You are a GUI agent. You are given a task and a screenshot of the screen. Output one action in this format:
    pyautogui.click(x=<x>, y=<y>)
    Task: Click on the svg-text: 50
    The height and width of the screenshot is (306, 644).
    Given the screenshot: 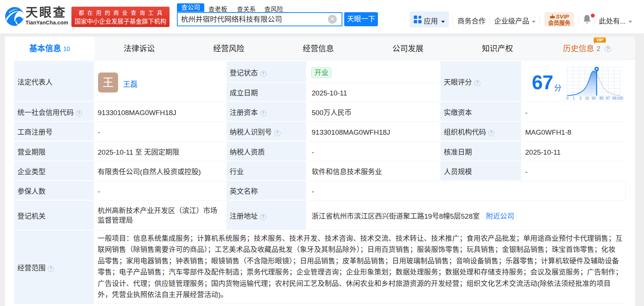 What is the action you would take?
    pyautogui.click(x=594, y=98)
    